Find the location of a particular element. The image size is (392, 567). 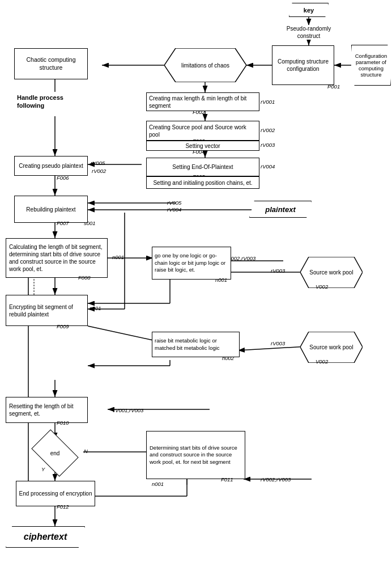

f007-label: F007 is located at coordinates (63, 223).